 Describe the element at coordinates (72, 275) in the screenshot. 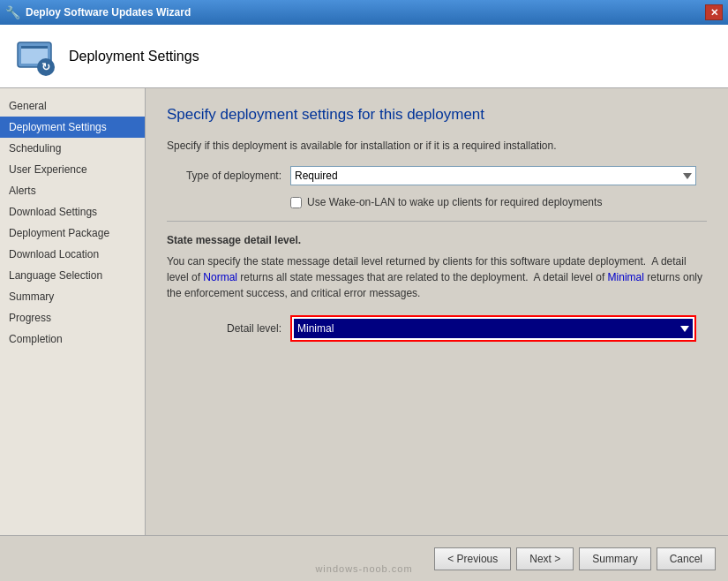

I see `sidebar-item-language-selection: Language Selection` at that location.